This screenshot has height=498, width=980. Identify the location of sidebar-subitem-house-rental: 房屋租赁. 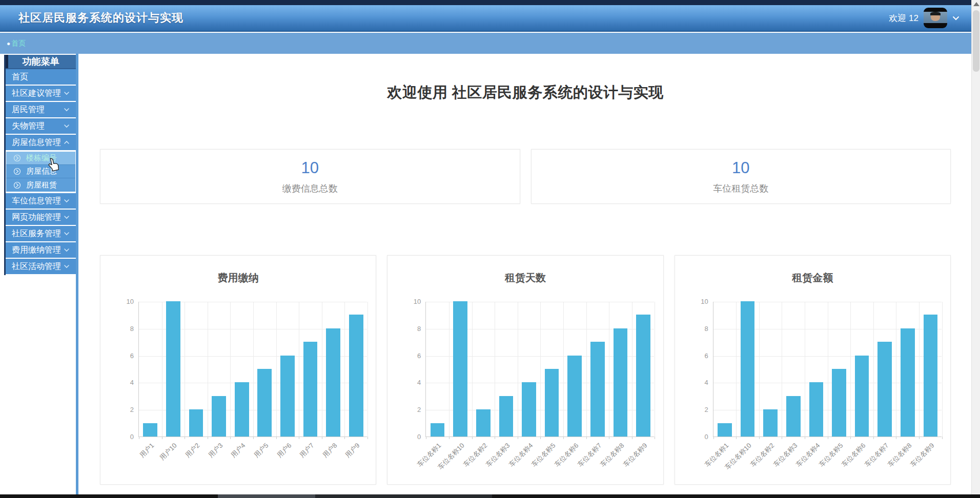
(41, 185).